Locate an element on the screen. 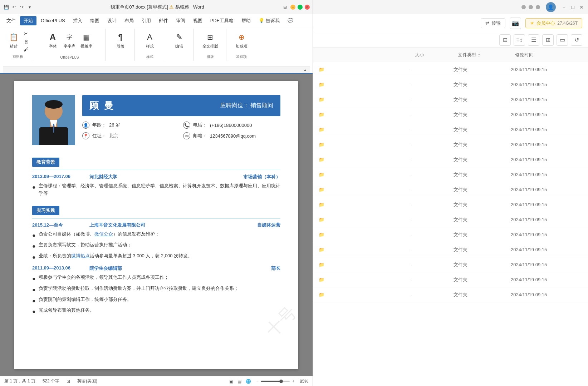 This screenshot has width=588, height=386. cut-icon: ✂ is located at coordinates (26, 34).